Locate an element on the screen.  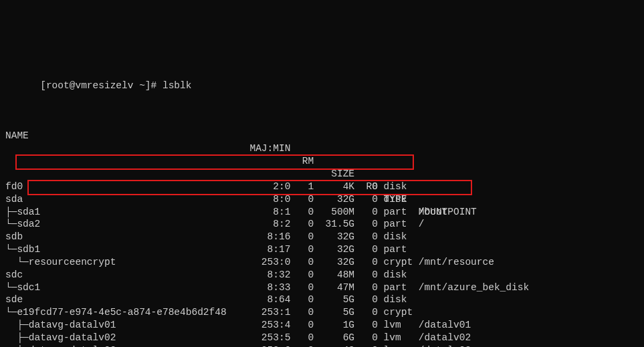
device-name: sda1 is located at coordinates (28, 212).